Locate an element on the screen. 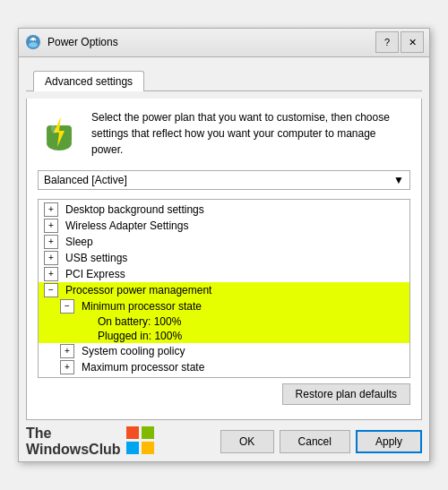  expander-proc-mgmt: − is located at coordinates (51, 290).